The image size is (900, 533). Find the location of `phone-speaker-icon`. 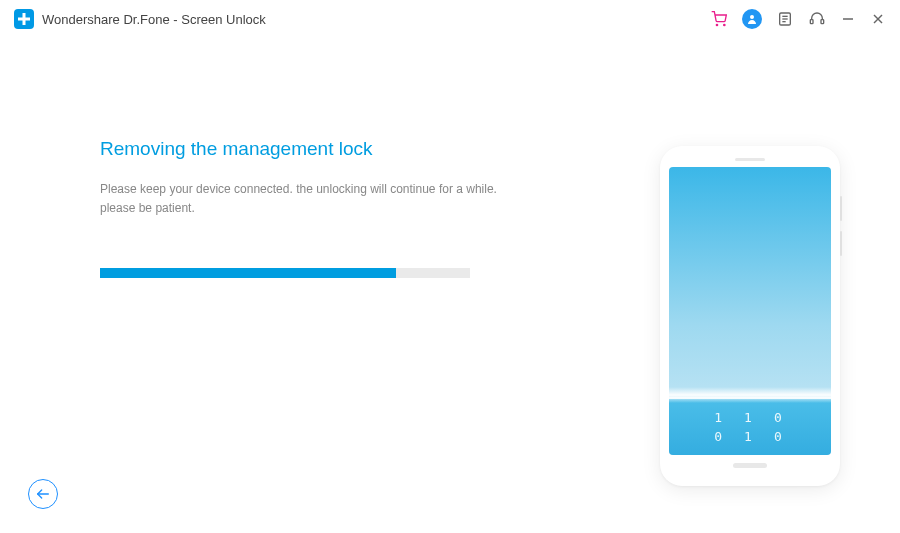

phone-speaker-icon is located at coordinates (750, 160).